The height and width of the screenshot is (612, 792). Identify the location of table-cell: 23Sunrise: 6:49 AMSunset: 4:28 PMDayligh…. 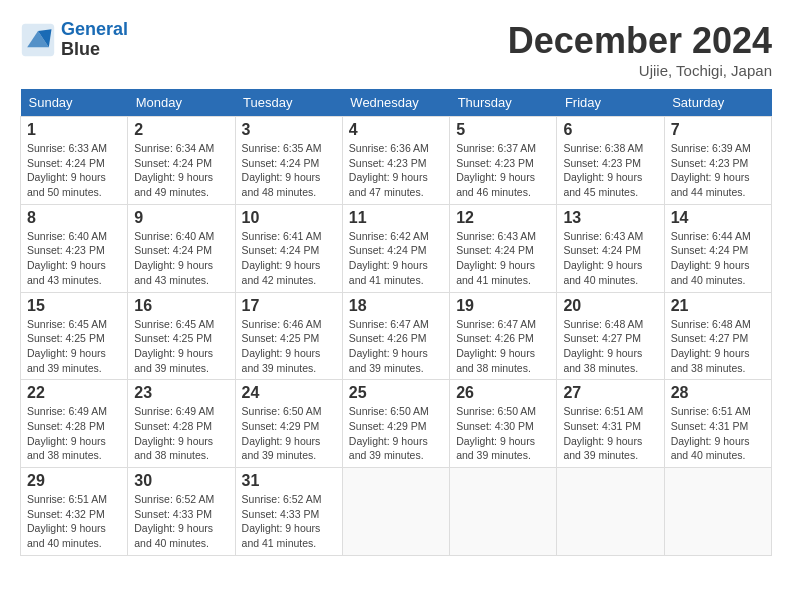
(182, 424).